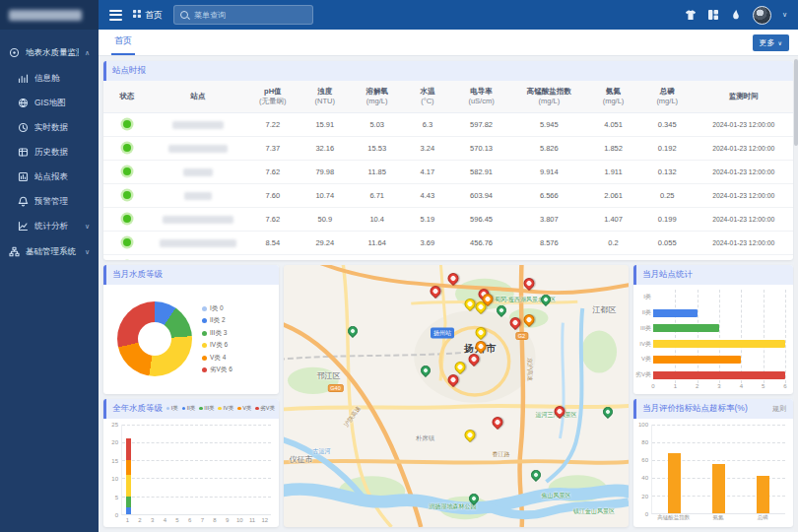 The width and height of the screenshot is (798, 532). Describe the element at coordinates (49, 15) in the screenshot. I see `app-logo` at that location.